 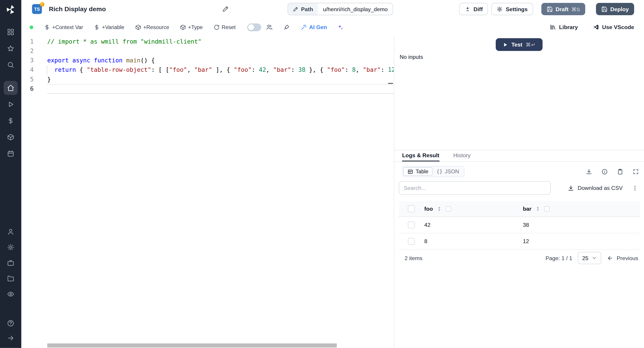 What do you see at coordinates (564, 27) in the screenshot?
I see `library-button: Library` at bounding box center [564, 27].